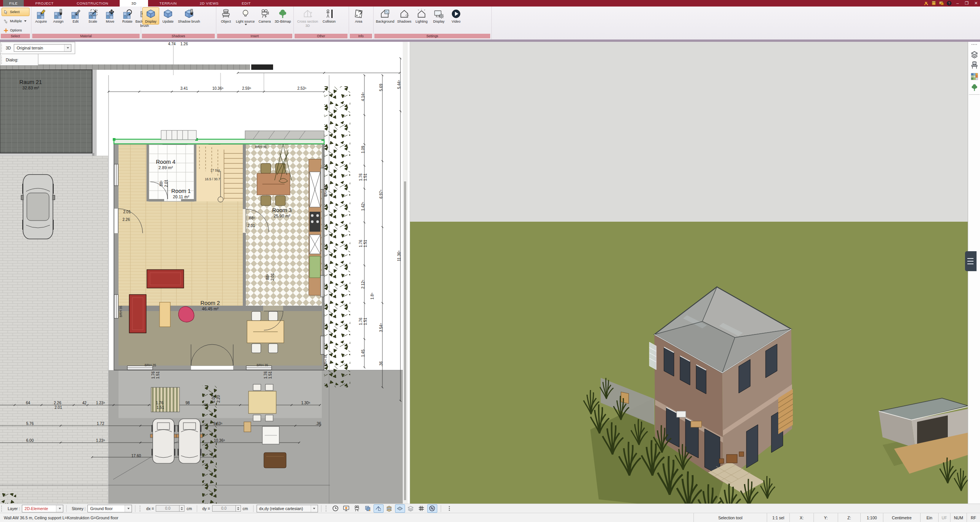 This screenshot has width=980, height=522. I want to click on close-button: ✕, so click(976, 3).